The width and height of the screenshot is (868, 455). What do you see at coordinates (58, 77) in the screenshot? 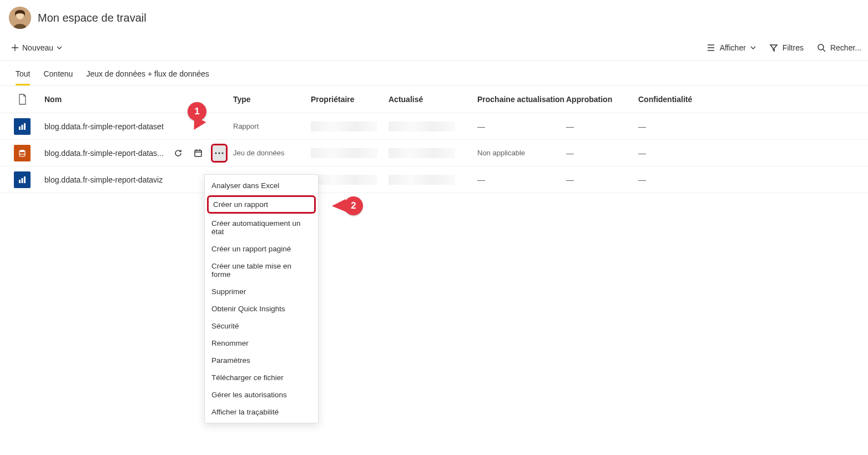
I see `tab-content: Contenu` at bounding box center [58, 77].